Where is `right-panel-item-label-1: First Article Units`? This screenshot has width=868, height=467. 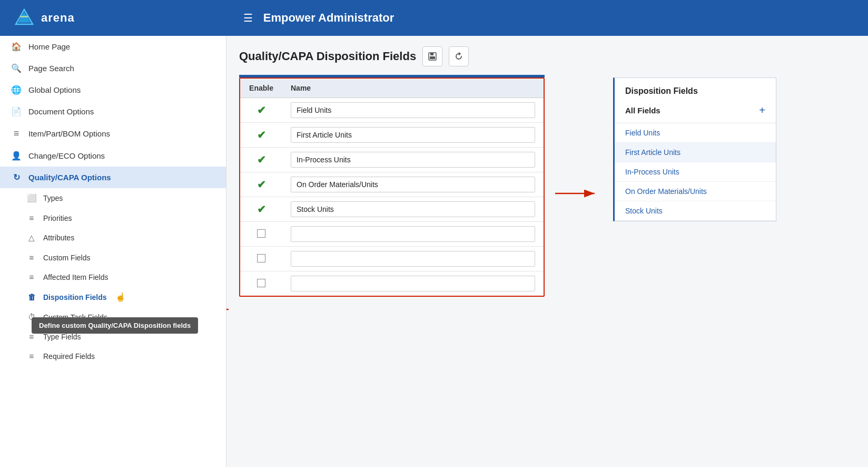 right-panel-item-label-1: First Article Units is located at coordinates (653, 152).